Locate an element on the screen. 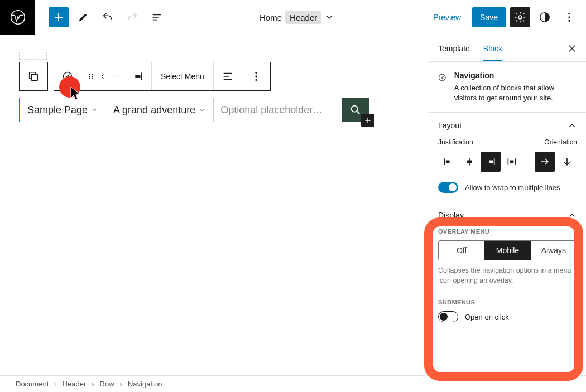  panel-title: Display is located at coordinates (451, 215).